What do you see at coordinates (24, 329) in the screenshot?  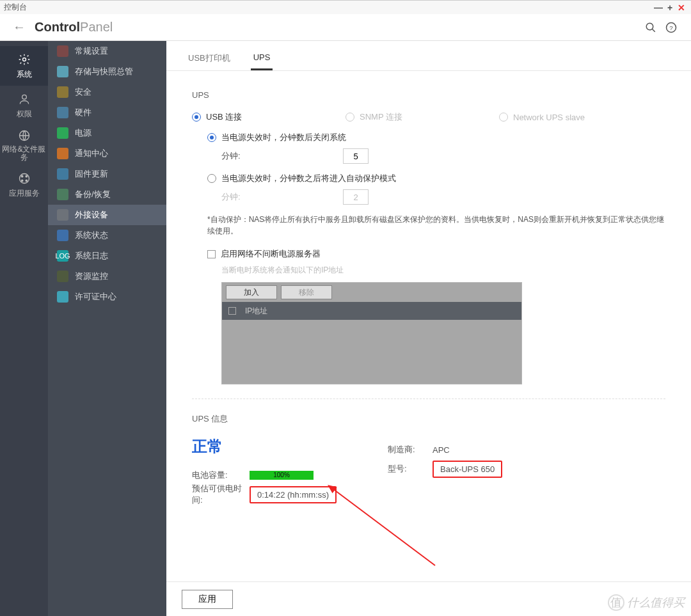 I see `nav-rail: 系统 权限 网络&文件服务 应用服务` at bounding box center [24, 329].